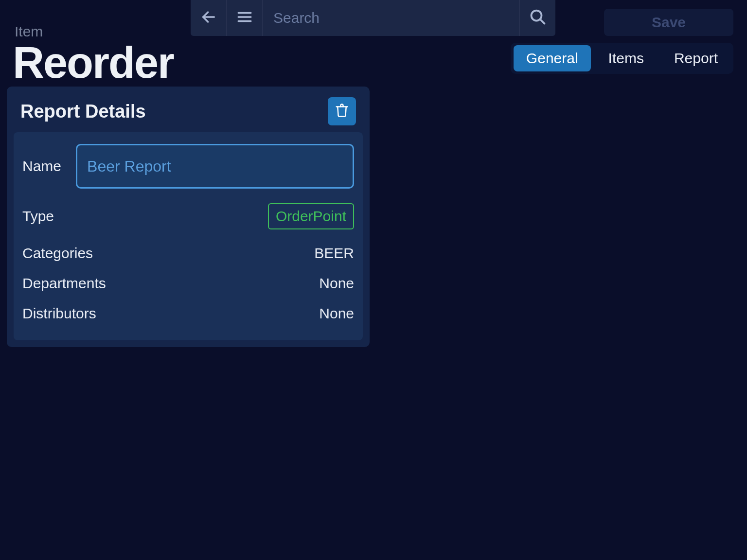 The height and width of the screenshot is (560, 747). I want to click on field-row-departments: Departments None, so click(188, 283).